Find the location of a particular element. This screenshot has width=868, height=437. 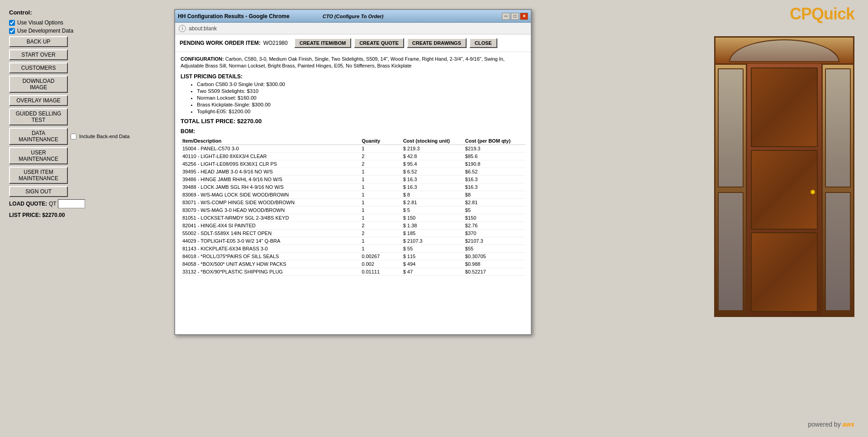

bom-cell-cost-stock-8: $ 5 is located at coordinates (433, 210).